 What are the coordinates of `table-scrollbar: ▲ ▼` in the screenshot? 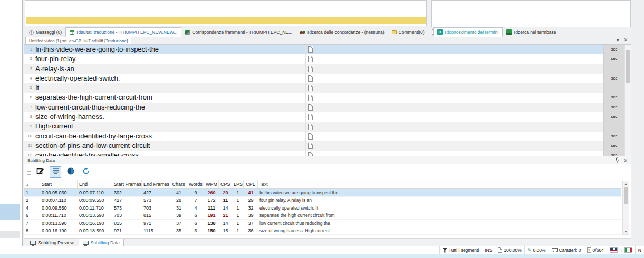 It's located at (626, 207).